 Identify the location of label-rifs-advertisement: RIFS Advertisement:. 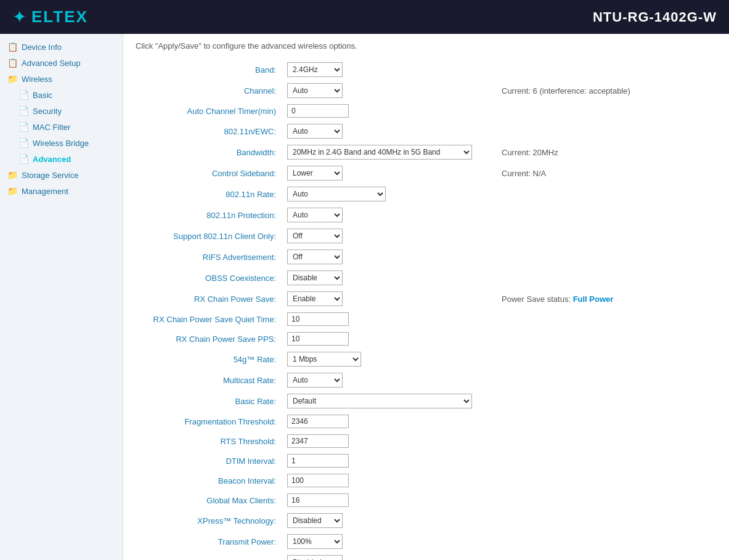
(210, 257).